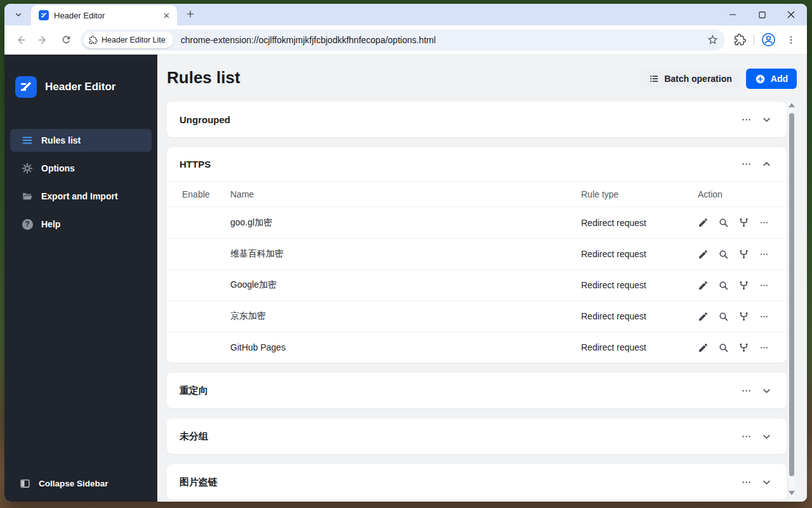 Image resolution: width=812 pixels, height=508 pixels. I want to click on group-header: 未分组, so click(477, 436).